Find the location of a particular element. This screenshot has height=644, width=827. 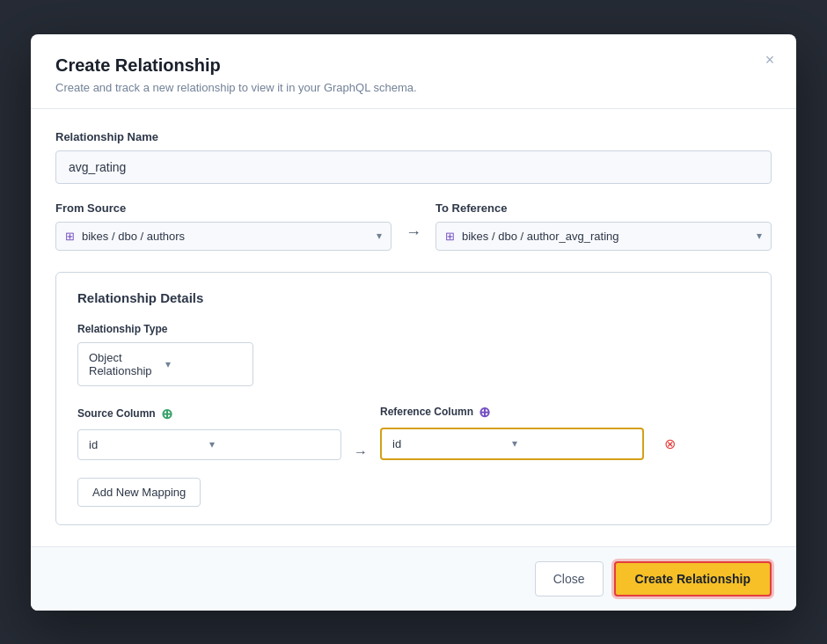

relationship-name-field: Relationship Name is located at coordinates (414, 157).